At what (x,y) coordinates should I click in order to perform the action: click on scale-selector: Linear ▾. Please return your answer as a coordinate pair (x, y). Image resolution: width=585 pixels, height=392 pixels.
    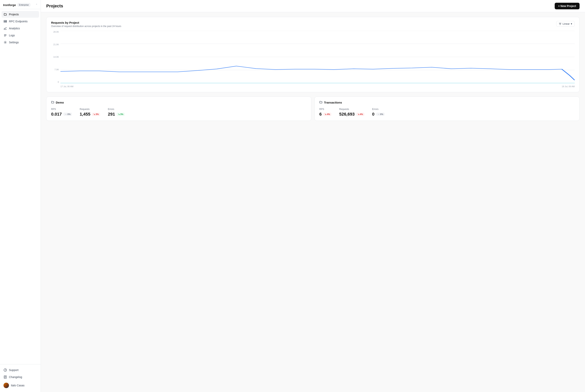
    Looking at the image, I should click on (565, 24).